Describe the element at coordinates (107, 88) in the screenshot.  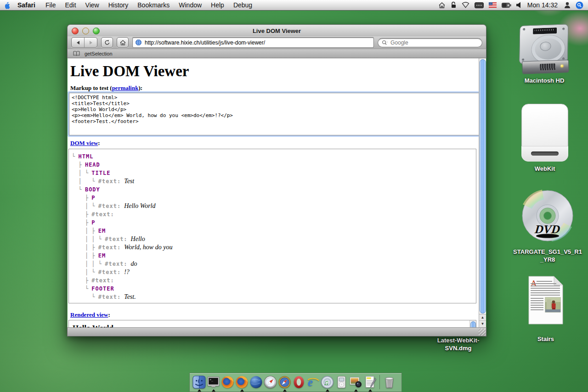
I see `markup-label: Markup to test (permalink):` at that location.